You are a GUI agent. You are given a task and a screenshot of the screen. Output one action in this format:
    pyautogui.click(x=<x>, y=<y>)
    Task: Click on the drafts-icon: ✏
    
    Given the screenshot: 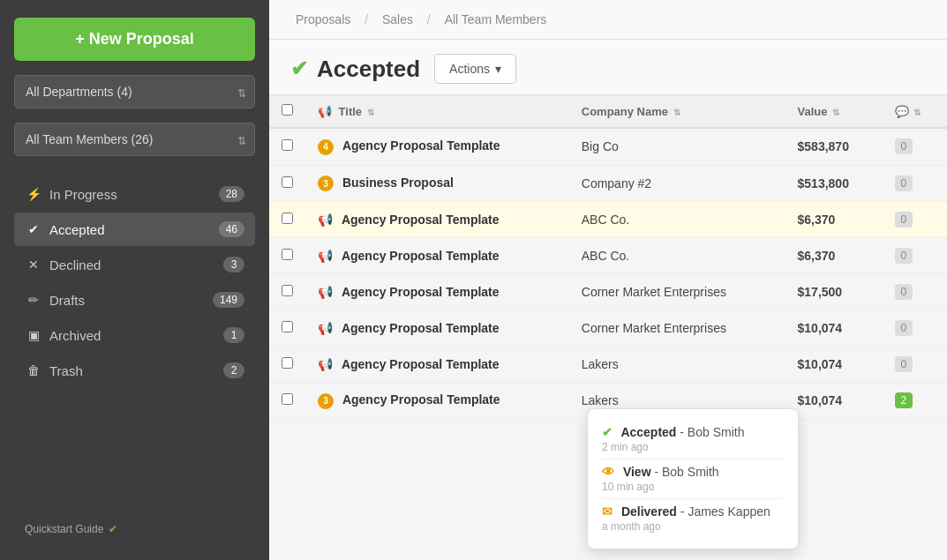 What is the action you would take?
    pyautogui.click(x=34, y=300)
    